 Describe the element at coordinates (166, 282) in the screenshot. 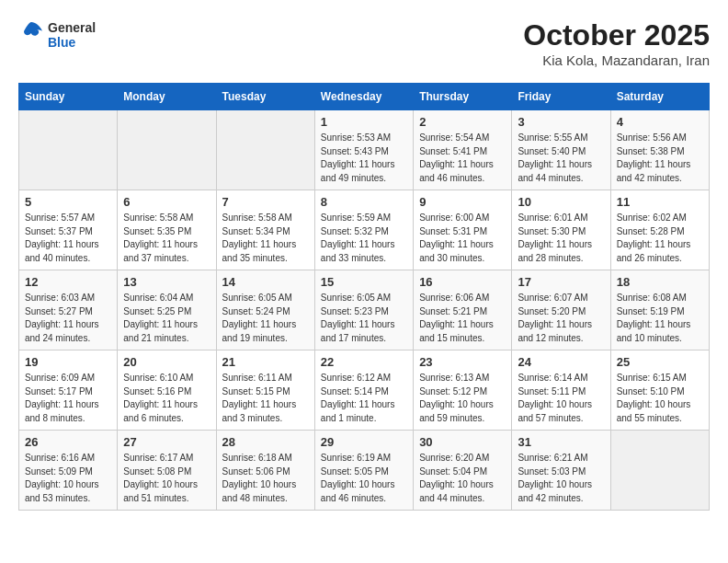

I see `day-number: 13` at that location.